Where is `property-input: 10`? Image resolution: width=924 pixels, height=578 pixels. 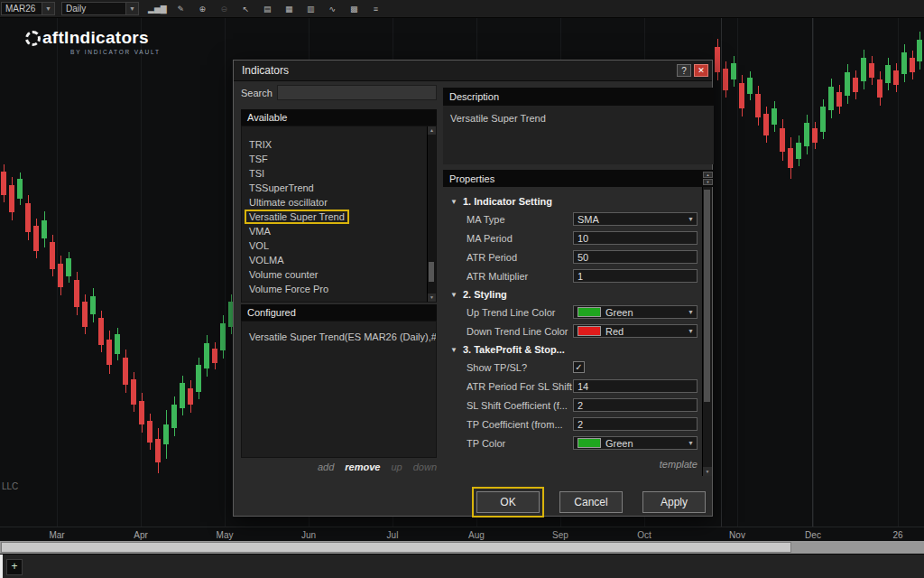 property-input: 10 is located at coordinates (635, 238).